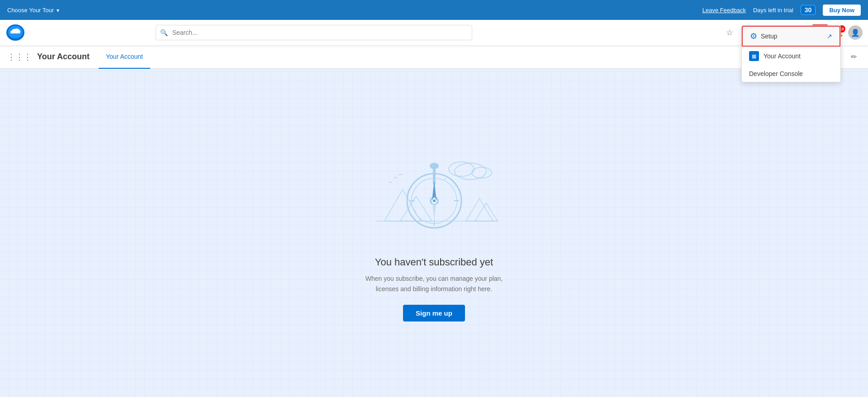 The width and height of the screenshot is (868, 397). What do you see at coordinates (15, 33) in the screenshot?
I see `salesforce-logo` at bounding box center [15, 33].